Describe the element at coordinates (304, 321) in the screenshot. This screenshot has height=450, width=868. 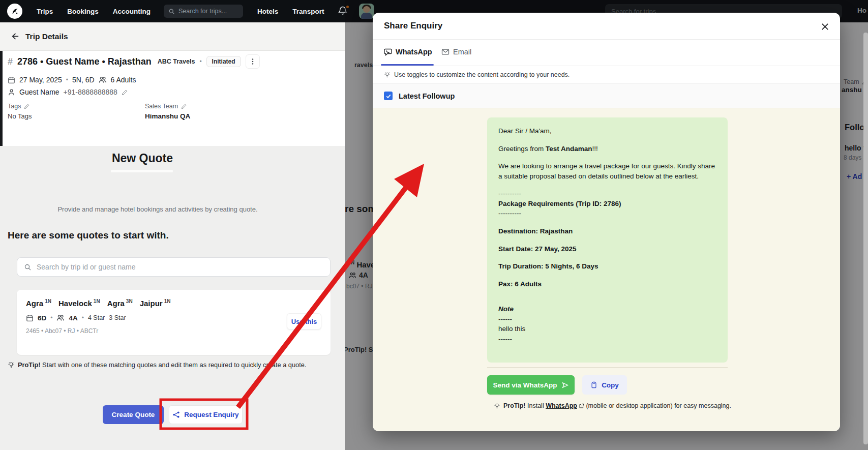
I see `use-this-button: Use this` at that location.